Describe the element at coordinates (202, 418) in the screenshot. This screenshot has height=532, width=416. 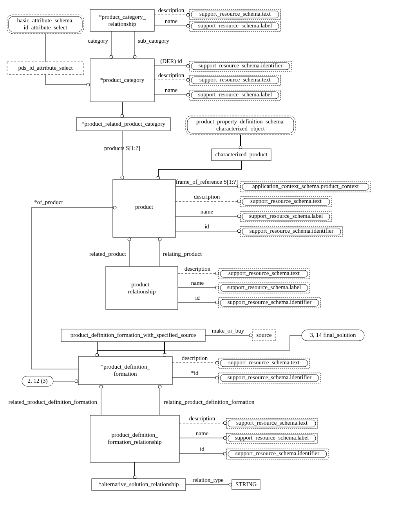
I see `attr-pdfr-description: description` at that location.